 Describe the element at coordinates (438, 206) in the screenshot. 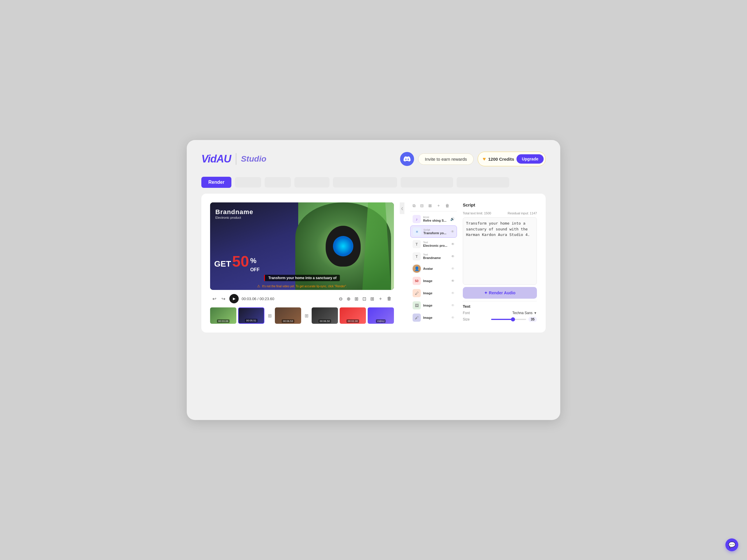

I see `add-layer-tool: ＋` at that location.